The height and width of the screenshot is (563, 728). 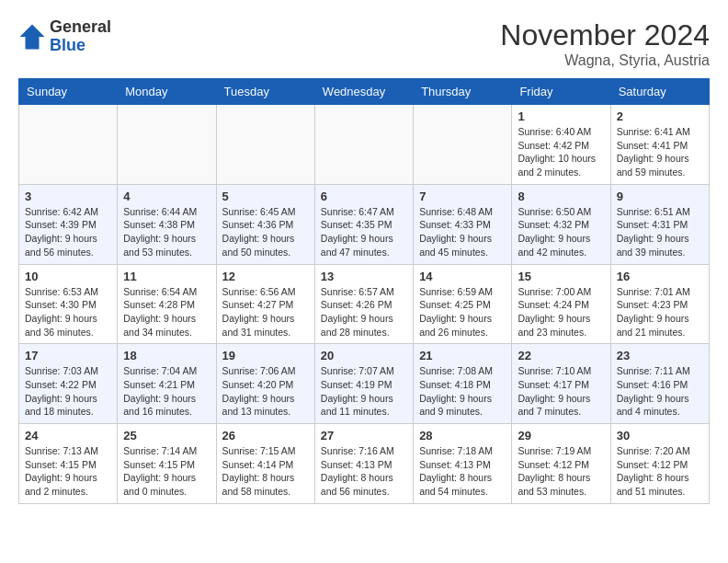 I want to click on calendar-cell: 14Sunrise: 6:59 AM Sunset: 4:25 PM Dayli…, so click(x=463, y=304).